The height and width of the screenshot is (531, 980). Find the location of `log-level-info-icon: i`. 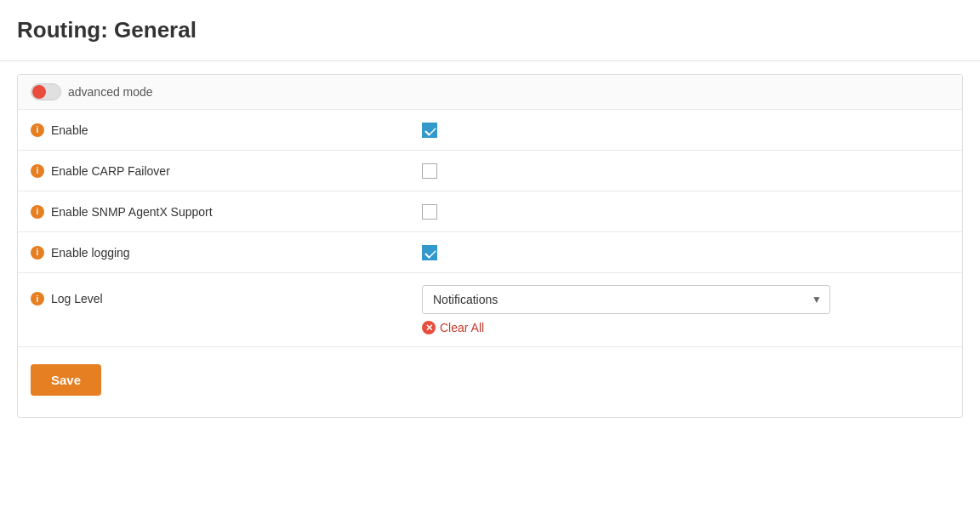

log-level-info-icon: i is located at coordinates (37, 299).